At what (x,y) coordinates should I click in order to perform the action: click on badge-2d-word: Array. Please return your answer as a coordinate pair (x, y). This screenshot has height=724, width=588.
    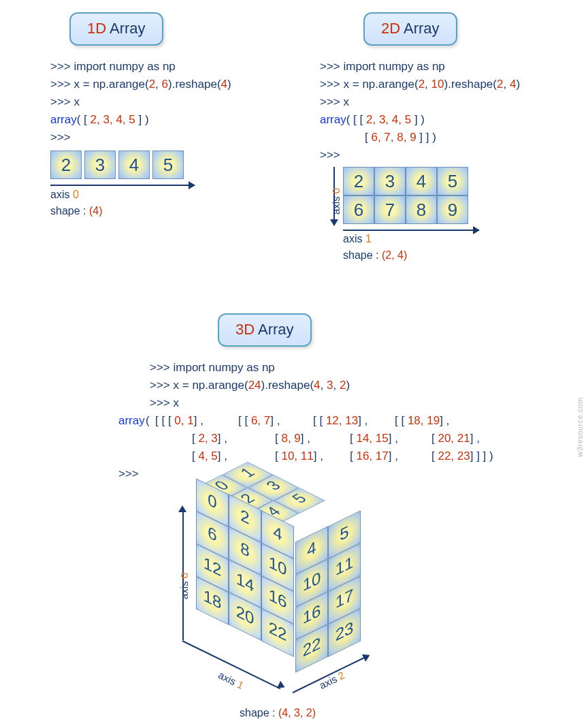
    Looking at the image, I should click on (422, 29).